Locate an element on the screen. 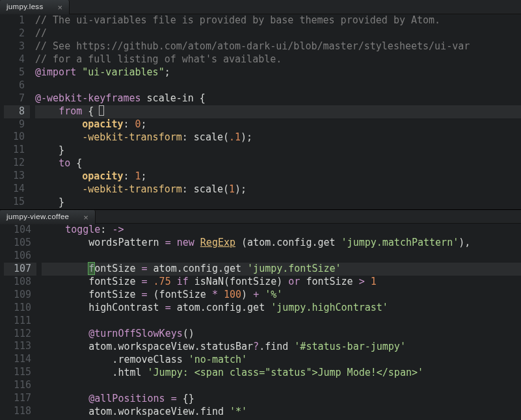 Image resolution: width=521 pixels, height=420 pixels. code-line: @import "ui-variables"; is located at coordinates (278, 73).